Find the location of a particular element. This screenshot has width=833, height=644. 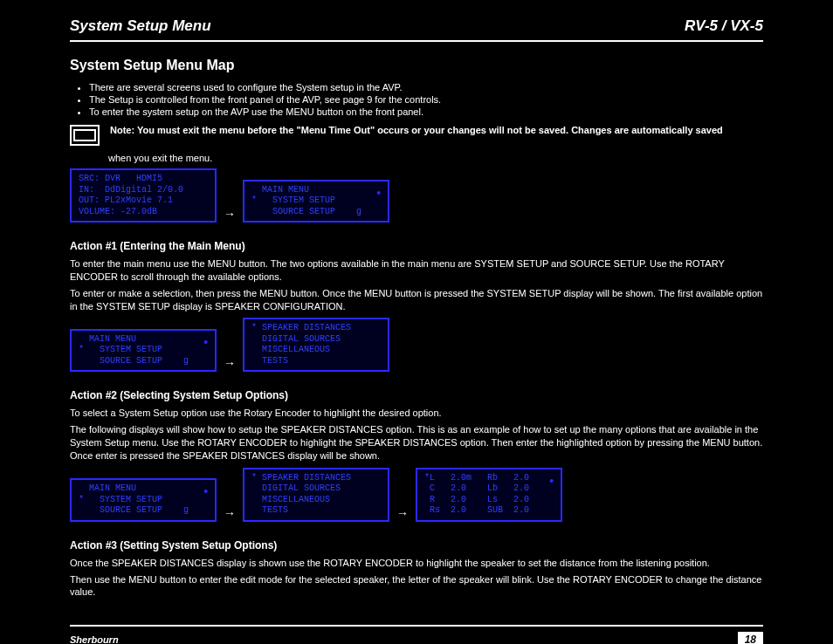

note-icon is located at coordinates (85, 135).